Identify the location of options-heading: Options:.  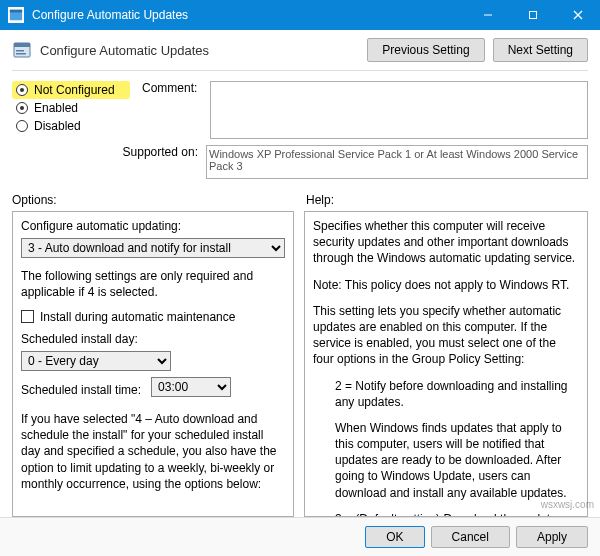
(153, 200).